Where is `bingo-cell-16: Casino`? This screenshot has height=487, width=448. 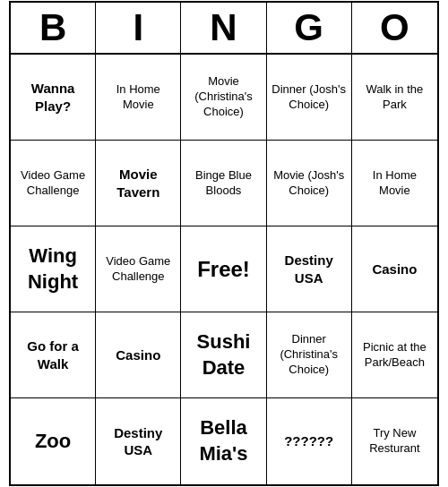
bingo-cell-16: Casino is located at coordinates (138, 355).